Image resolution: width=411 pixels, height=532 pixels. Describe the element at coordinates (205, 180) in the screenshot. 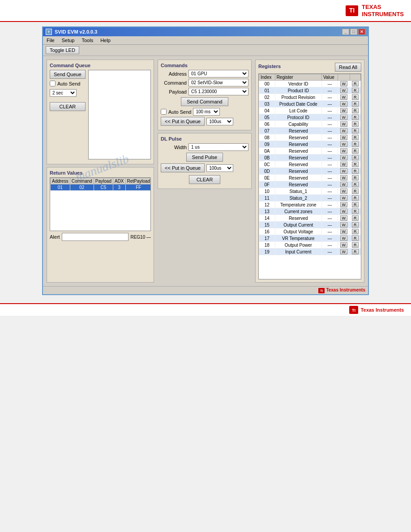

I see `clear-pulse-button: CLEAR` at that location.